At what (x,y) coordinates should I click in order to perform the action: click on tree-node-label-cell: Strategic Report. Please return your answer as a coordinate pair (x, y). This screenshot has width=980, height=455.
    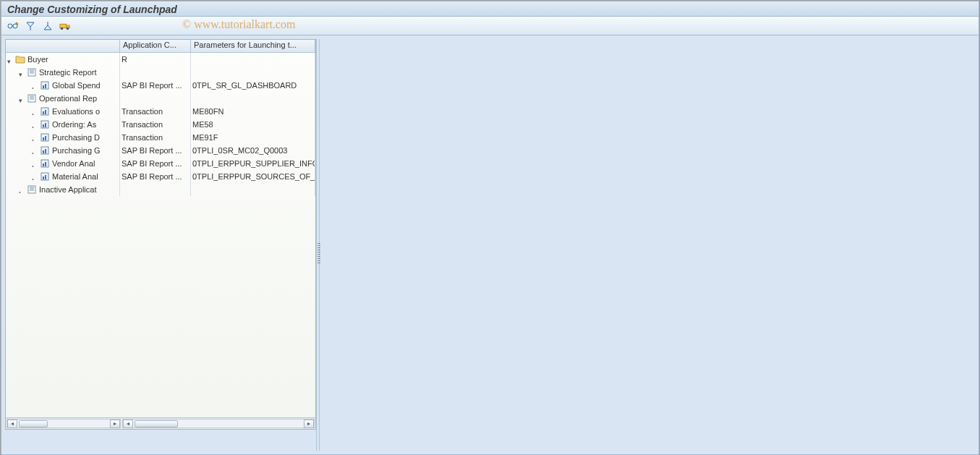
    Looking at the image, I should click on (63, 72).